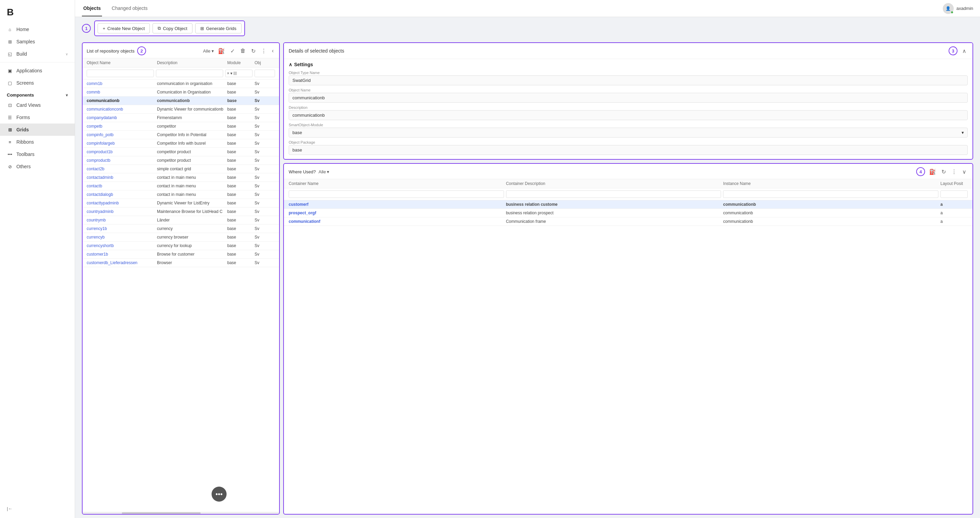 This screenshot has height=518, width=980. Describe the element at coordinates (37, 167) in the screenshot. I see `sidebar-item-others: ⊘ Others` at that location.